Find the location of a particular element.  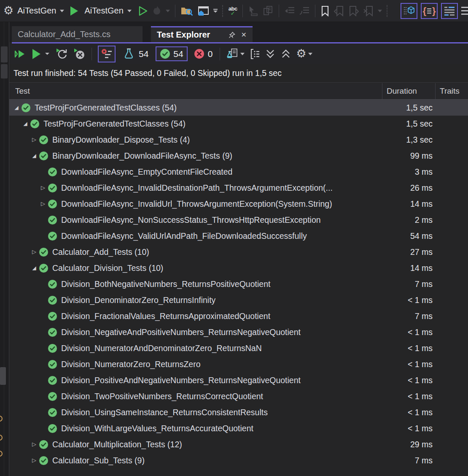

collapse-all-icon is located at coordinates (270, 54).